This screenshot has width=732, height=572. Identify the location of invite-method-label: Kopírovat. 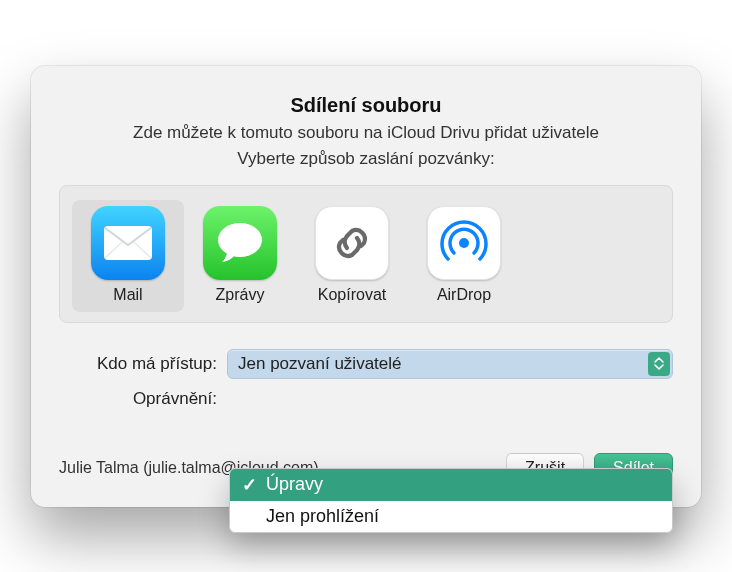
(352, 295).